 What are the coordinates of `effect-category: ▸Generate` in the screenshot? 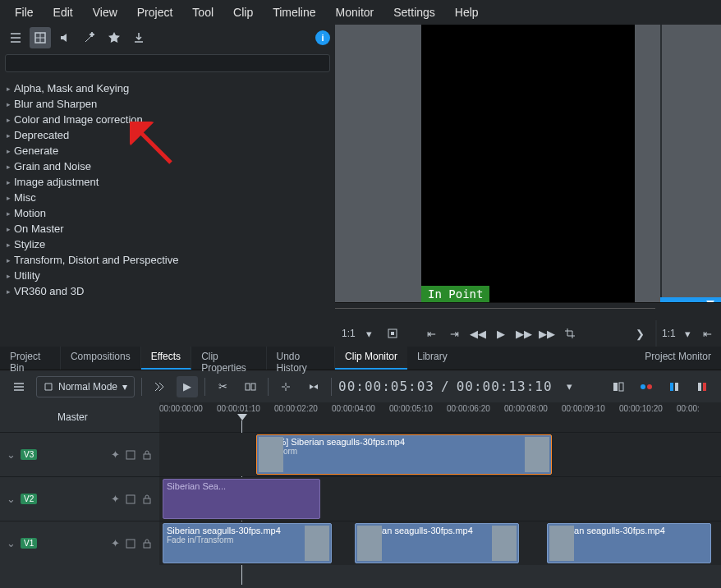 It's located at (168, 151).